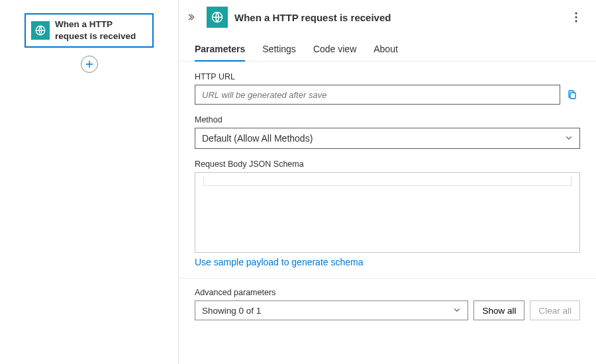  Describe the element at coordinates (387, 293) in the screenshot. I see `advanced-label: Advanced parameters` at that location.